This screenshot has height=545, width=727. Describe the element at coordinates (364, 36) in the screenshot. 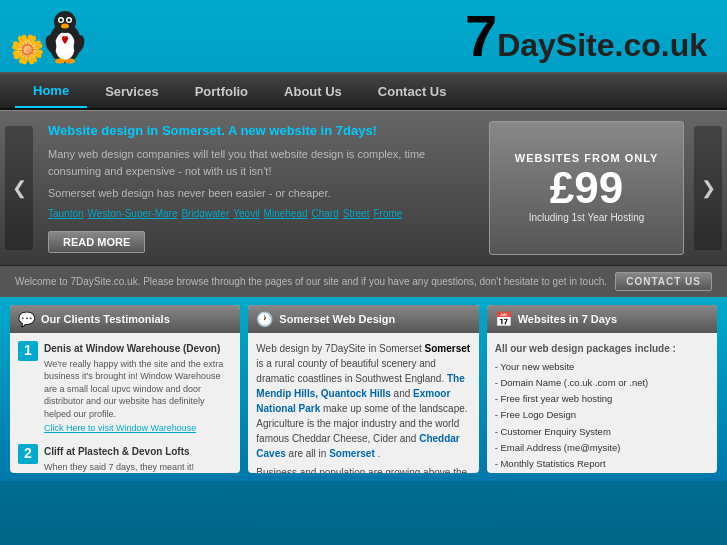

I see `site-header: 🌼 7DaySite.co.uk` at that location.